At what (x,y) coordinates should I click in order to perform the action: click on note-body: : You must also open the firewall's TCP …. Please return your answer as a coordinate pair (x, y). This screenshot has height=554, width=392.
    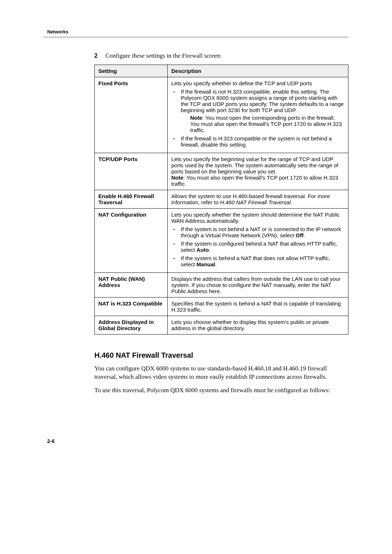
    Looking at the image, I should click on (255, 181).